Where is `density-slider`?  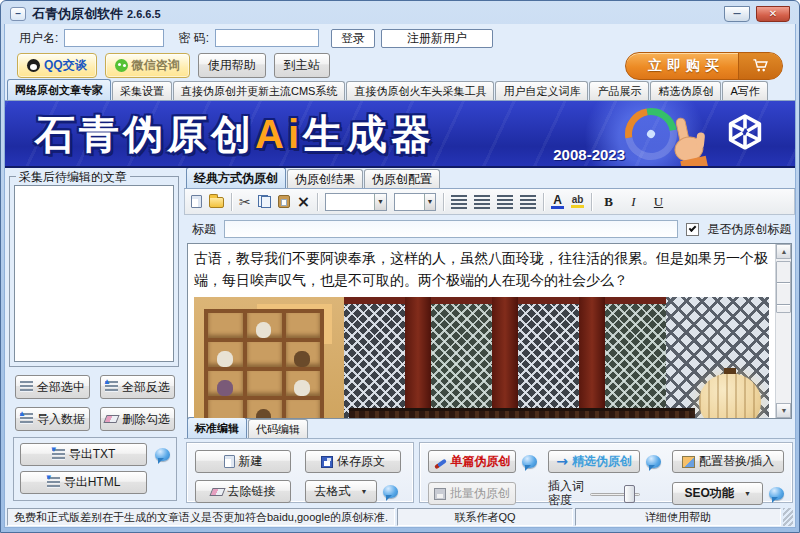 density-slider is located at coordinates (615, 494).